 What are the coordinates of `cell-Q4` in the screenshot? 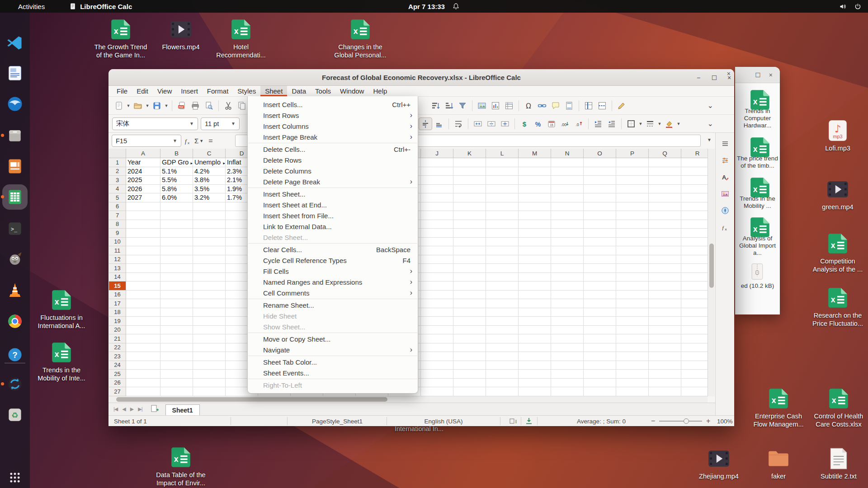 It's located at (665, 189).